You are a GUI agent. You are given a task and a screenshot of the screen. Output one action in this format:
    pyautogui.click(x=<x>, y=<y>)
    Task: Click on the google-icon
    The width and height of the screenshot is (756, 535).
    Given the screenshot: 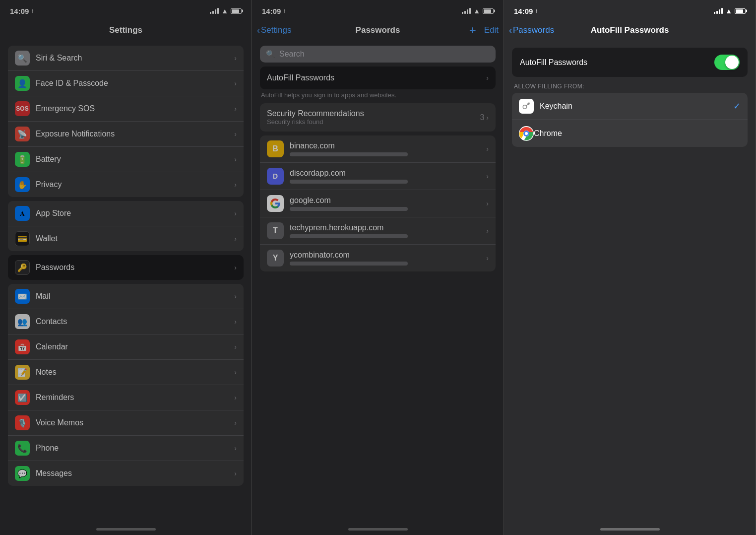 What is the action you would take?
    pyautogui.click(x=275, y=203)
    